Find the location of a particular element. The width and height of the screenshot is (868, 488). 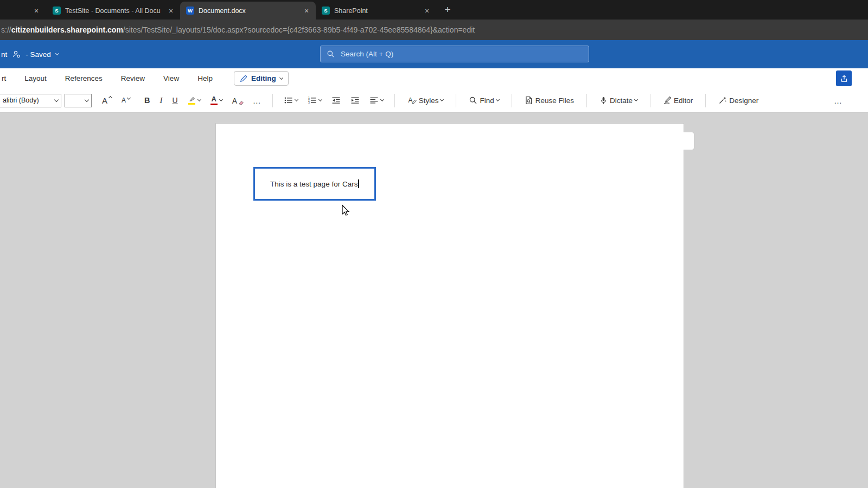

more-formatting-button: … is located at coordinates (257, 100).